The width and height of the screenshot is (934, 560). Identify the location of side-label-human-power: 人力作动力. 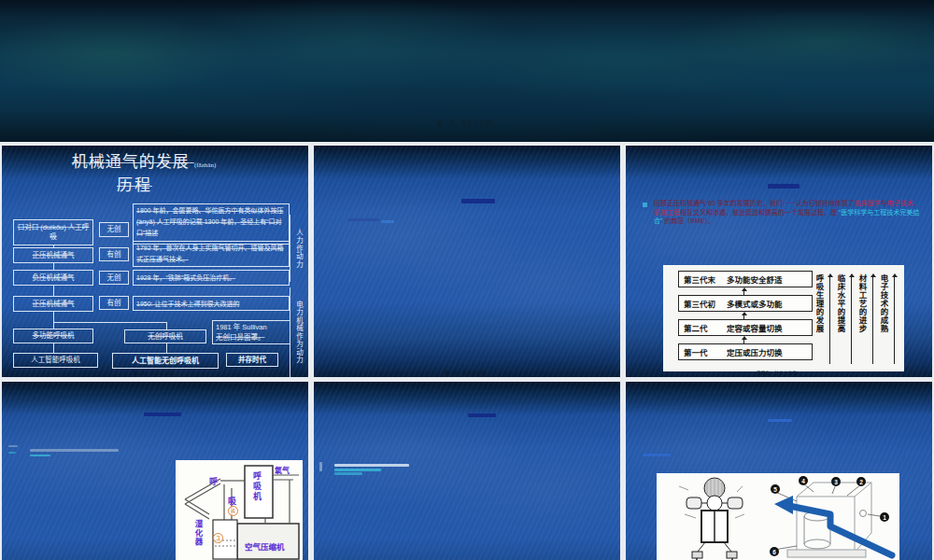
(299, 248).